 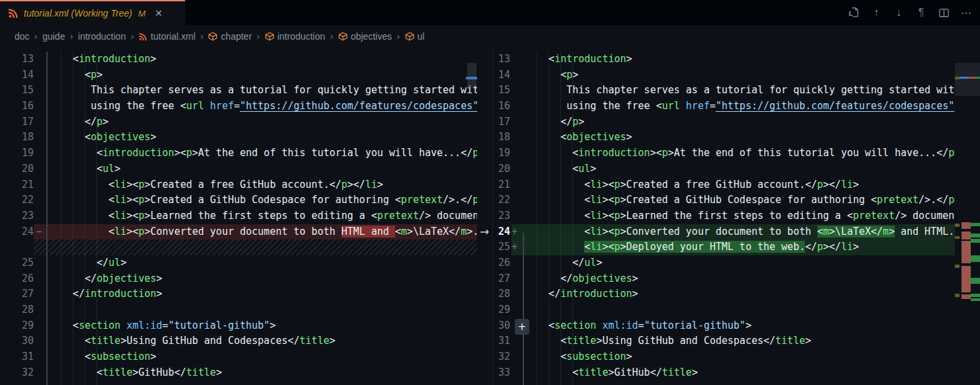 I want to click on scrollbar, so click(x=472, y=216).